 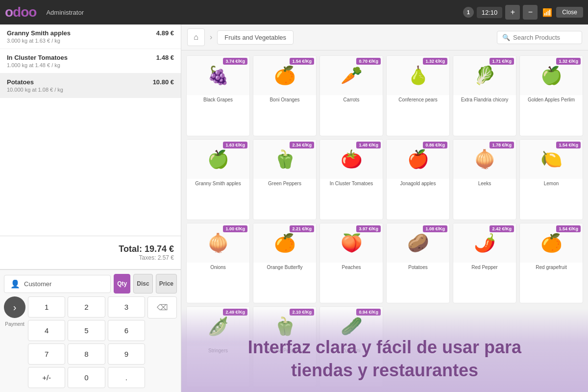 I want to click on product-name: Stringers, so click(x=218, y=351).